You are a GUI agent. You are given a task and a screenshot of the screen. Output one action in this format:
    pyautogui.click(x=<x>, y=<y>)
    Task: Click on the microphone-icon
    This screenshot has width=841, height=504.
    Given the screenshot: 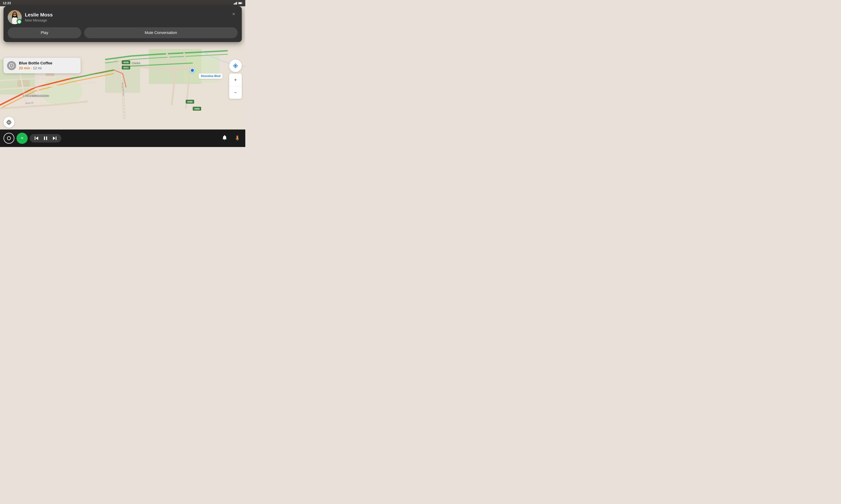 What is the action you would take?
    pyautogui.click(x=237, y=138)
    